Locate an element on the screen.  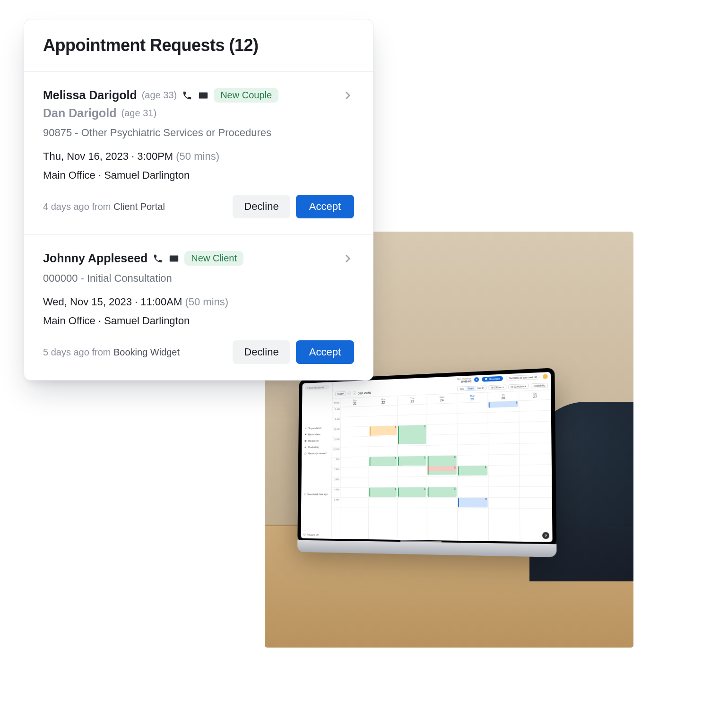
day-column: Thur25$$ is located at coordinates (473, 467).